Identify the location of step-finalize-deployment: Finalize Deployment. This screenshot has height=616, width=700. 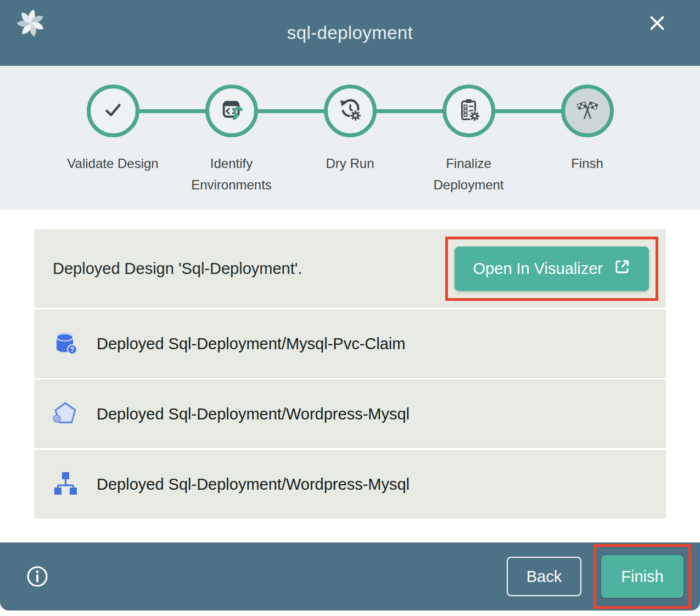
(469, 140).